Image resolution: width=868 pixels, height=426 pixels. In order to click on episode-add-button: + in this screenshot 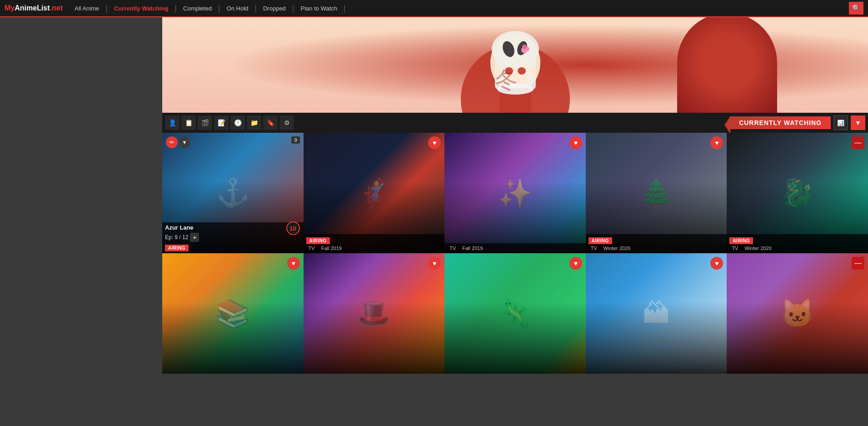, I will do `click(195, 237)`.